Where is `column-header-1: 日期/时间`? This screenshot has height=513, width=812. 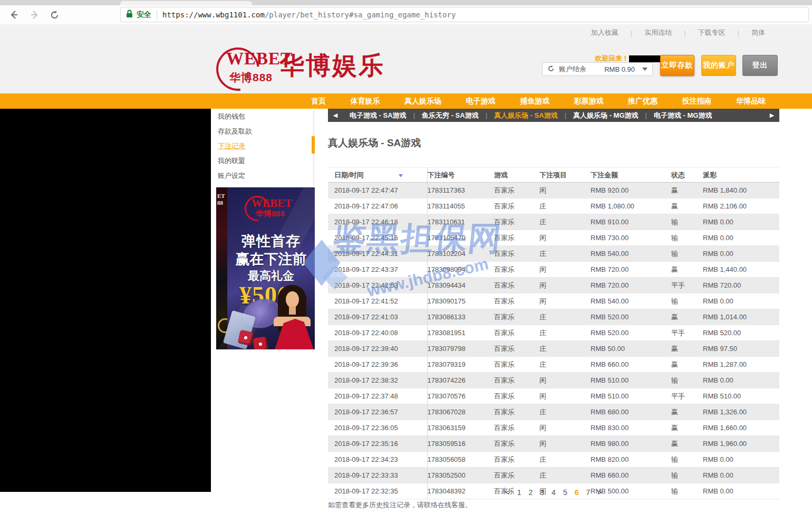
column-header-1: 日期/时间 is located at coordinates (378, 175).